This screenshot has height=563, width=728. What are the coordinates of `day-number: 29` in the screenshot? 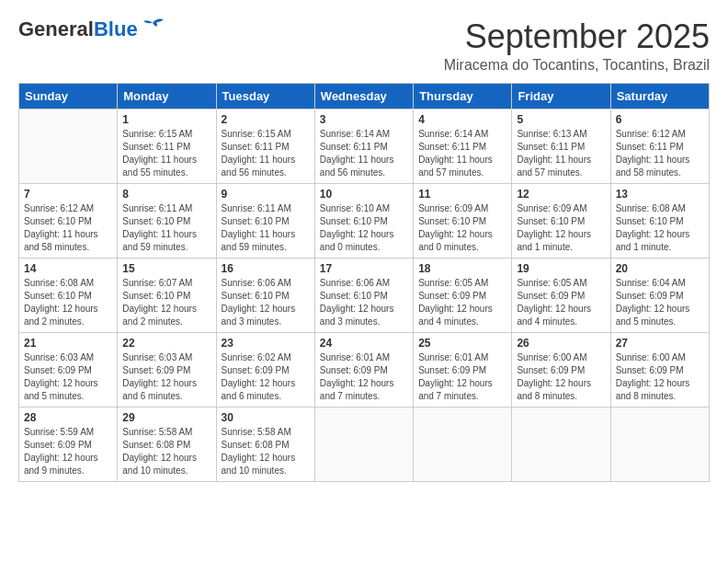 It's located at (166, 418).